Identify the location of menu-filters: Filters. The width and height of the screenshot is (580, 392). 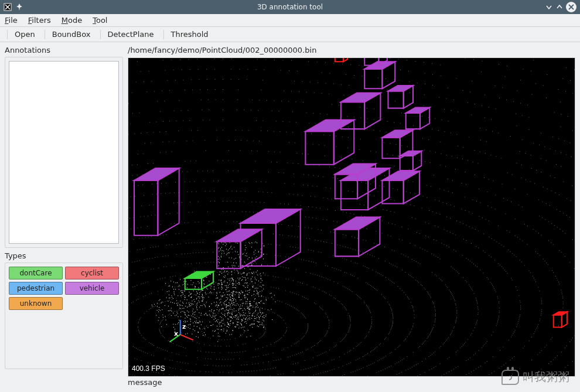
(40, 20).